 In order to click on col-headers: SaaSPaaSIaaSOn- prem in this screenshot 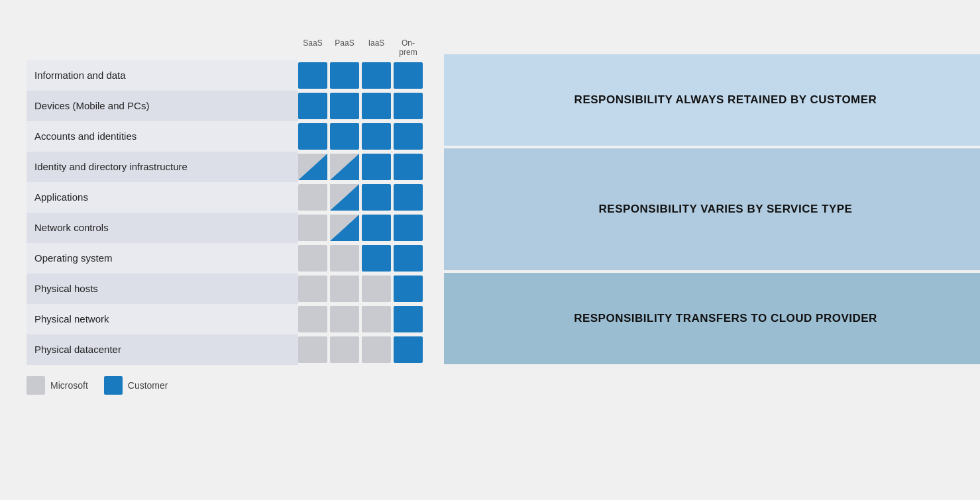, I will do `click(360, 48)`.